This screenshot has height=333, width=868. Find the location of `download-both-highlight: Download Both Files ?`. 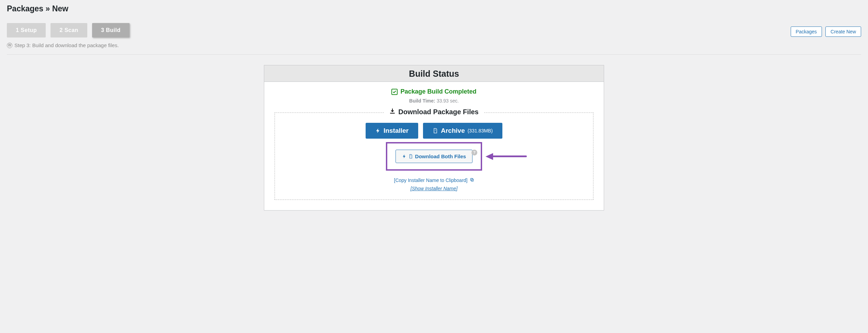

download-both-highlight: Download Both Files ? is located at coordinates (434, 156).